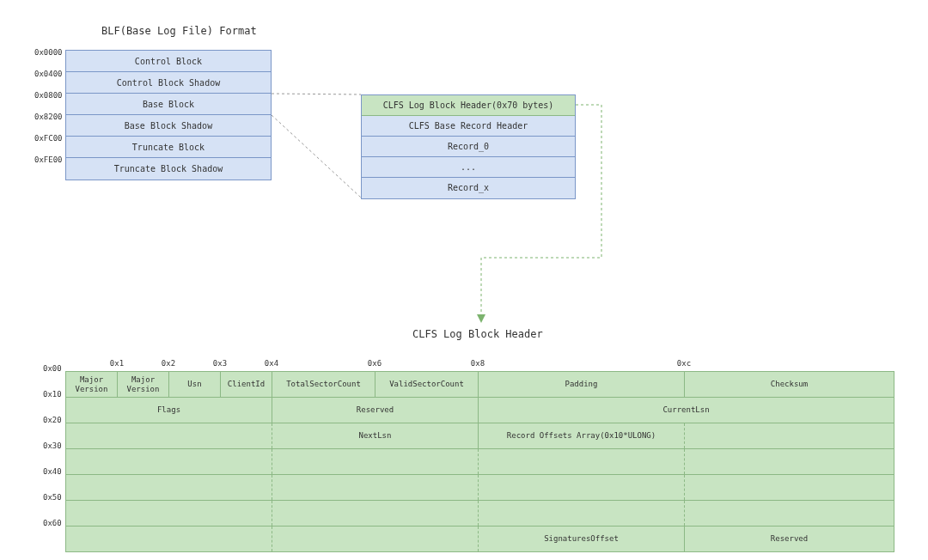 Image resolution: width=928 pixels, height=560 pixels. Describe the element at coordinates (168, 82) in the screenshot. I see `blf-row: Control Block Shadow` at that location.